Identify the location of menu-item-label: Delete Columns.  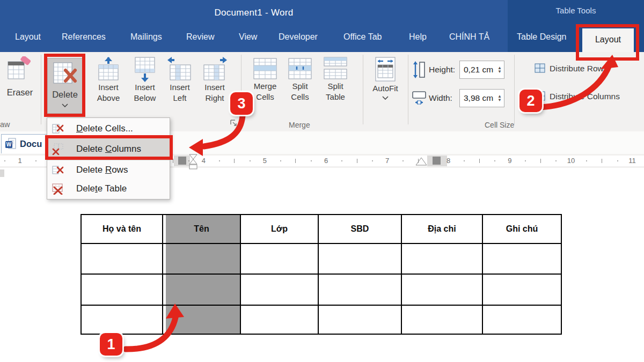
(108, 149).